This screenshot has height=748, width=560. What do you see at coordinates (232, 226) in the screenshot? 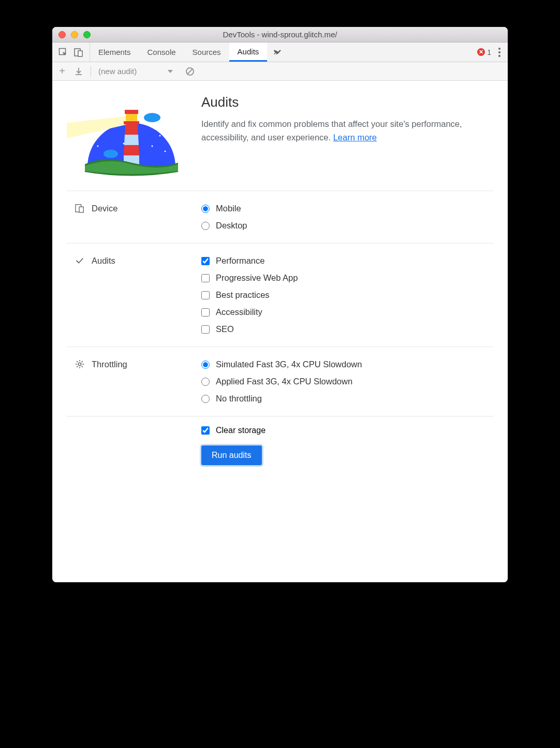
I see `device-option-label: Desktop` at bounding box center [232, 226].